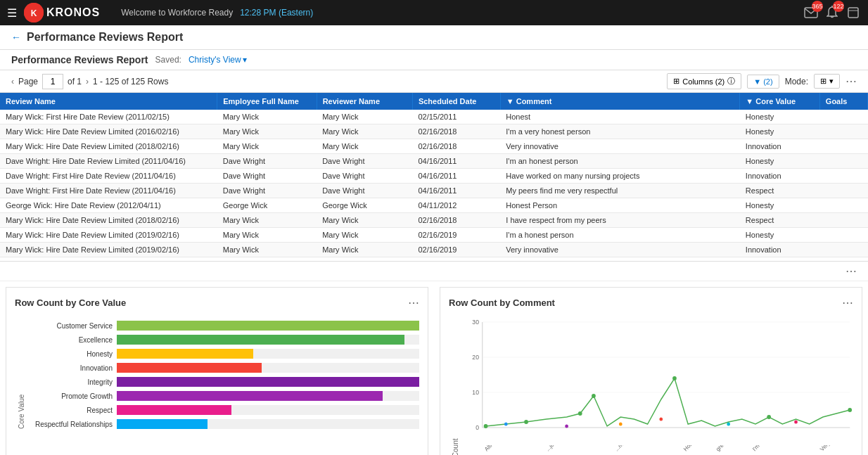 This screenshot has height=455, width=868. What do you see at coordinates (620, 235) in the screenshot?
I see `table-cell: I'm a honest person` at bounding box center [620, 235].